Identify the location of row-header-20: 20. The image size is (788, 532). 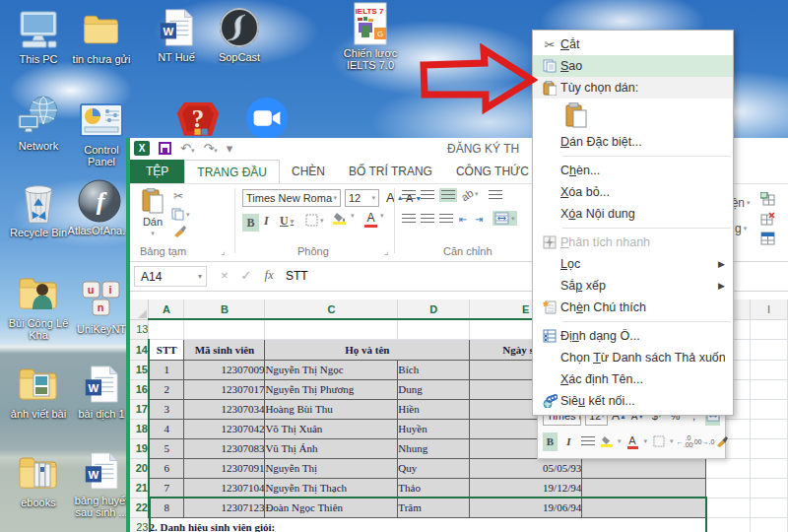
(140, 468).